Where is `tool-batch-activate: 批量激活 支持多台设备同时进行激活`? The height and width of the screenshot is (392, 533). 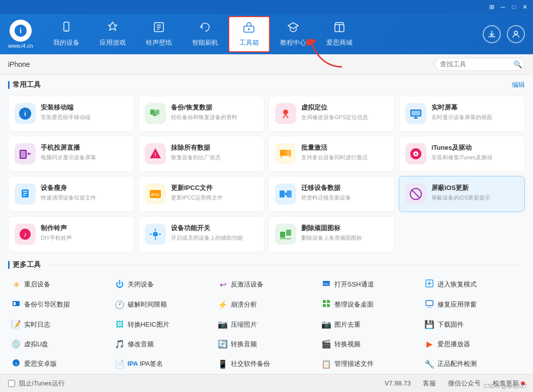 tool-batch-activate: 批量激活 支持多台设备同时进行激活 is located at coordinates (332, 154).